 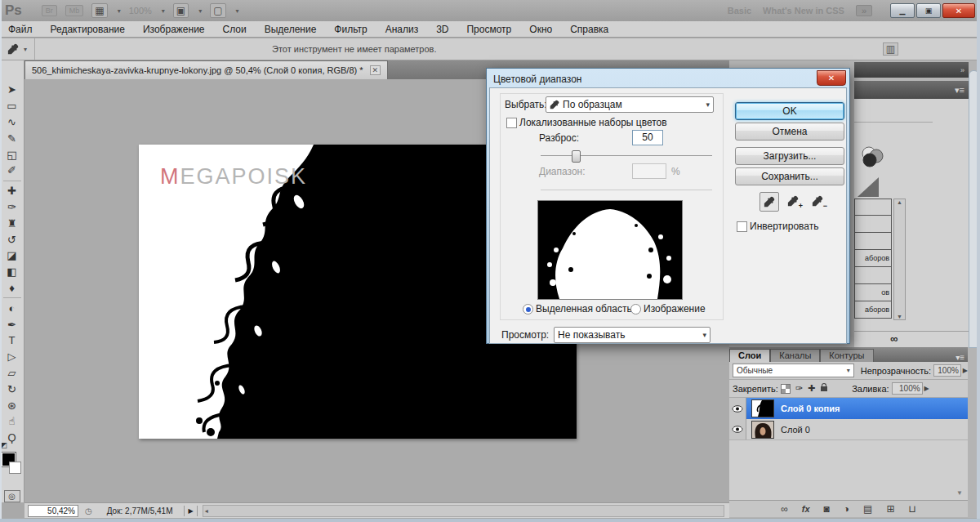 What do you see at coordinates (350, 29) in the screenshot?
I see `menu-filter: Фильтр` at bounding box center [350, 29].